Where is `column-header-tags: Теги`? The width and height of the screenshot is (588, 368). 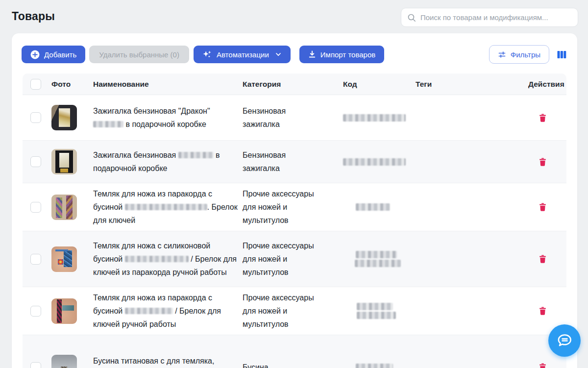
column-header-tags: Теги is located at coordinates (472, 84).